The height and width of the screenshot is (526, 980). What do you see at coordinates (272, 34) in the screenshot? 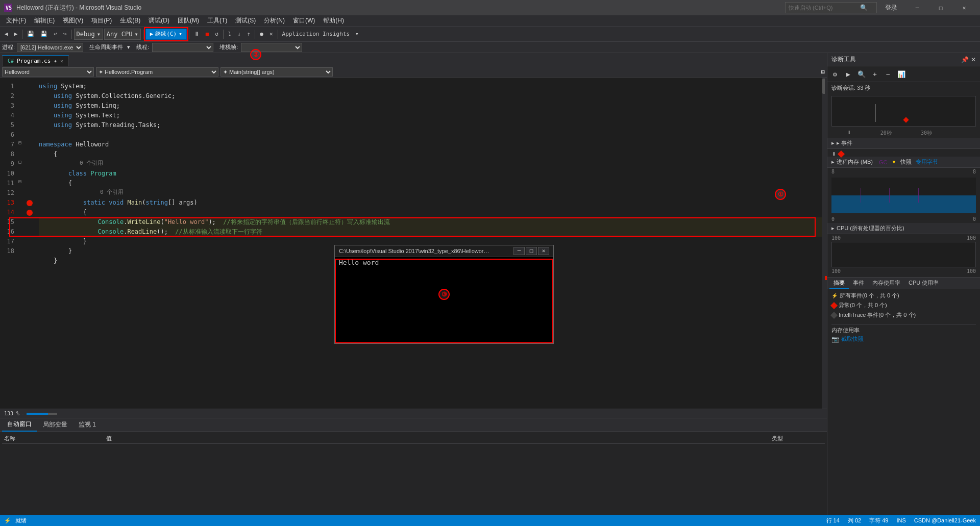
I see `clear-all-button: ✕` at bounding box center [272, 34].